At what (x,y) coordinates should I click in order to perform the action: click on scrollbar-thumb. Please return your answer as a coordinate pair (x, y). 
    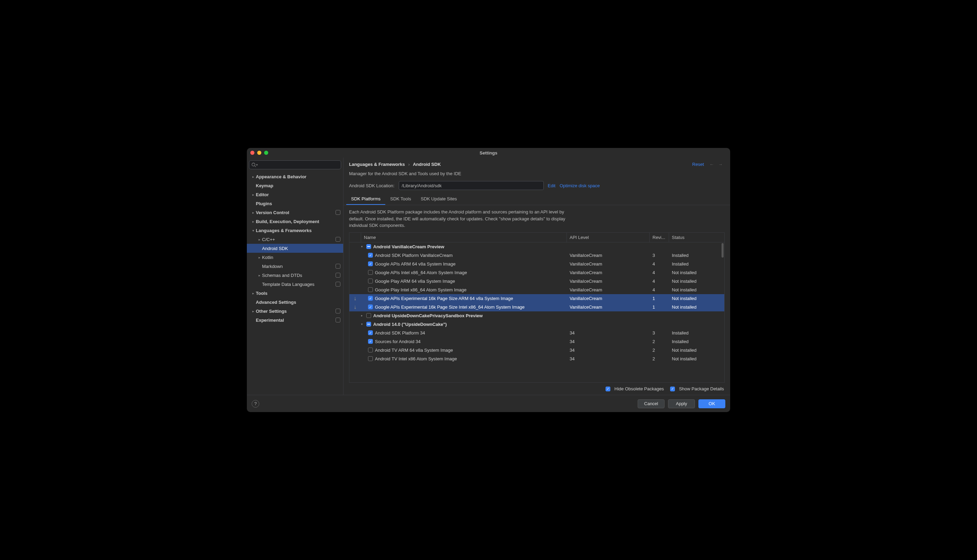
    Looking at the image, I should click on (723, 250).